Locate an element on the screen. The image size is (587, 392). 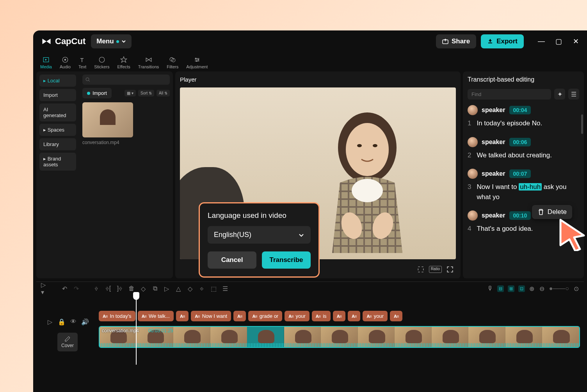
scan-icon is located at coordinates (421, 269).